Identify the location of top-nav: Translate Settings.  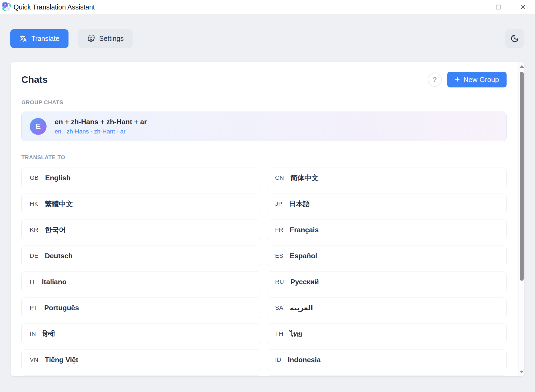
(267, 38).